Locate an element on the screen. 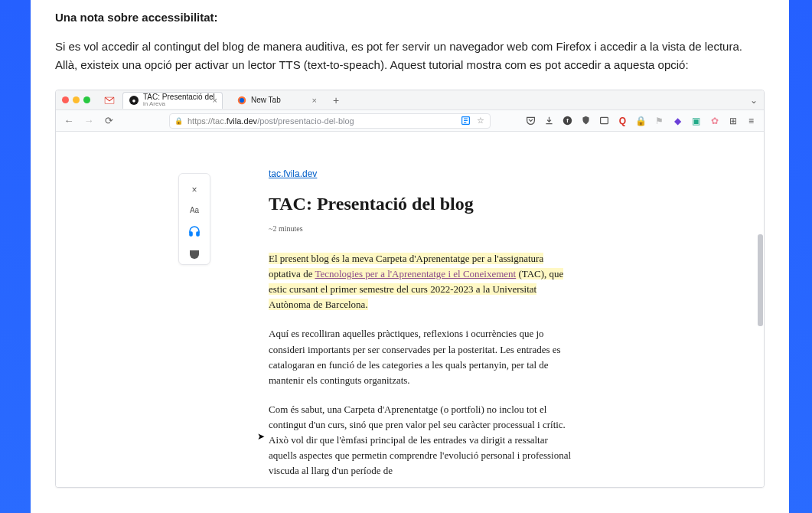 The height and width of the screenshot is (513, 812). tab-favicon-icon: ● is located at coordinates (134, 100).